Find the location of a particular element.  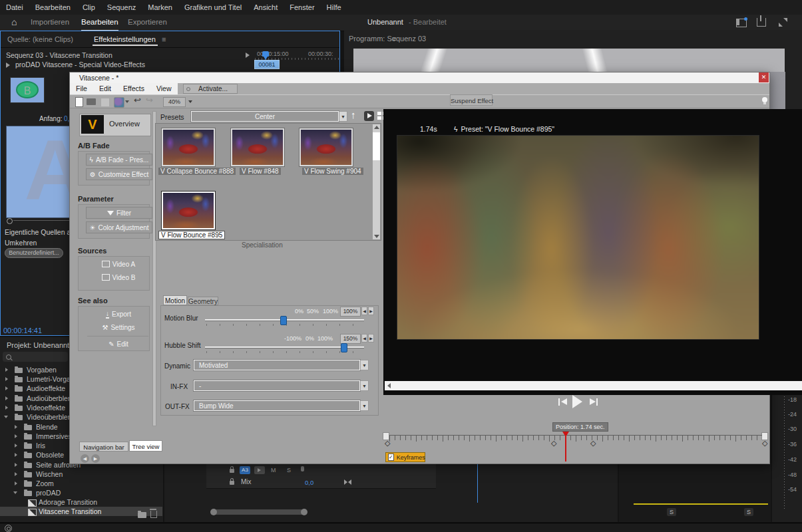

mic-icon is located at coordinates (302, 469).